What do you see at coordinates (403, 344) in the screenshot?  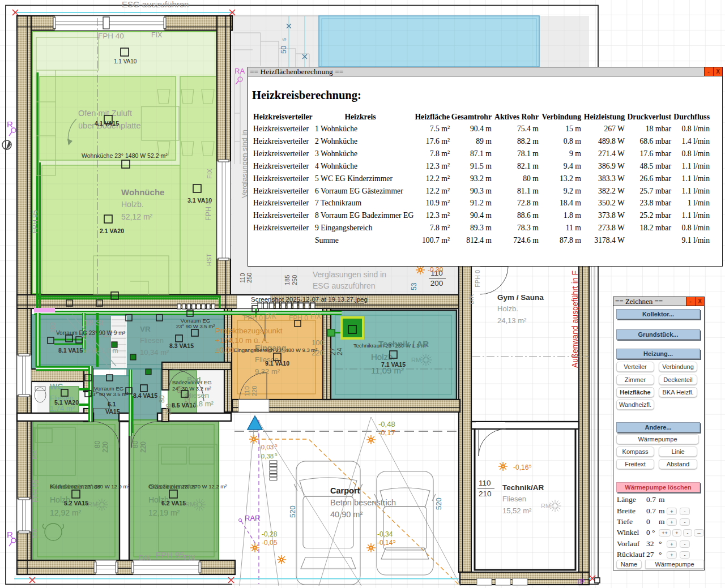 I see `svg-text: Technik / AR` at bounding box center [403, 344].